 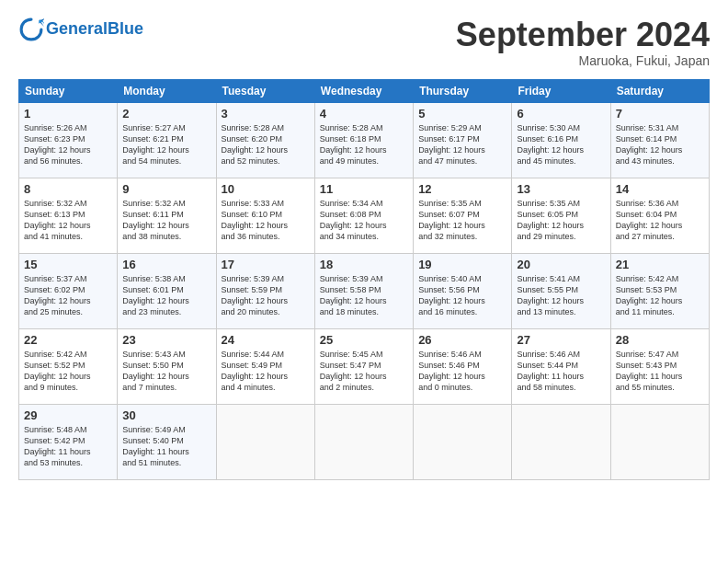 I want to click on cell-info: Sunrise: 5:46 AM Sunset: 5:44 PM Dayligh…, so click(x=561, y=372).